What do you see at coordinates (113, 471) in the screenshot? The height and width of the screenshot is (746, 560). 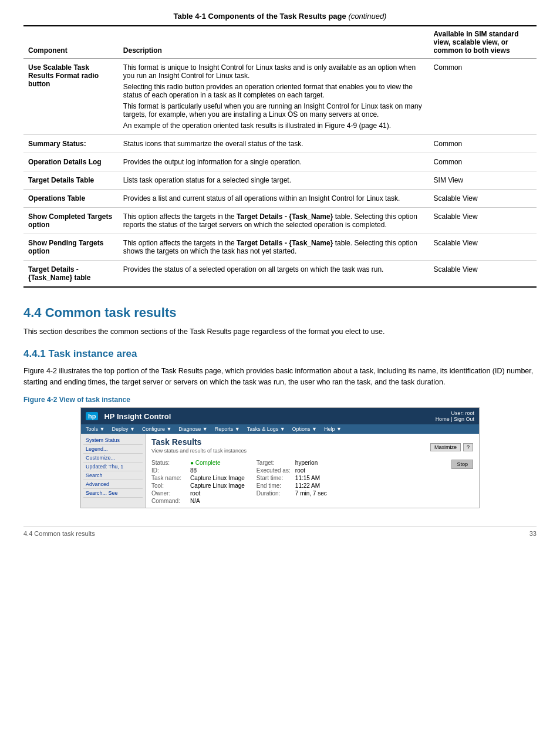 I see `ss-sidebar: System StatusLegend...Customize...Update…` at bounding box center [113, 471].